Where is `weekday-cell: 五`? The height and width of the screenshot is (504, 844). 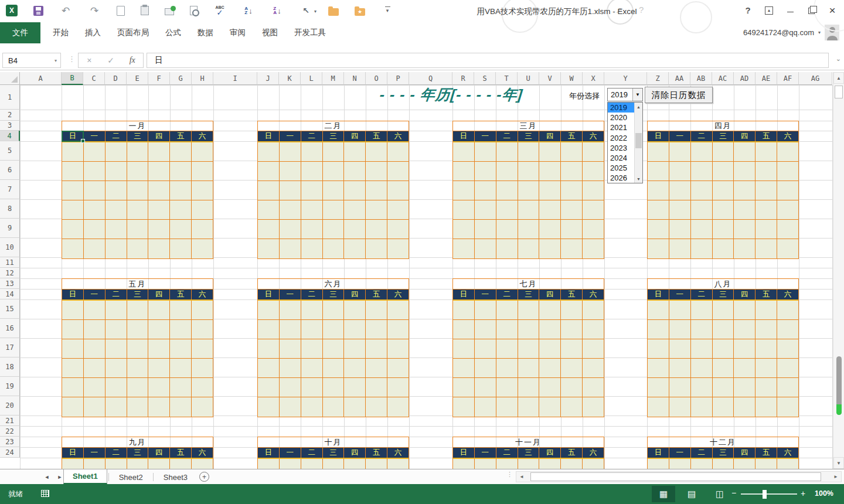 weekday-cell: 五 is located at coordinates (767, 136).